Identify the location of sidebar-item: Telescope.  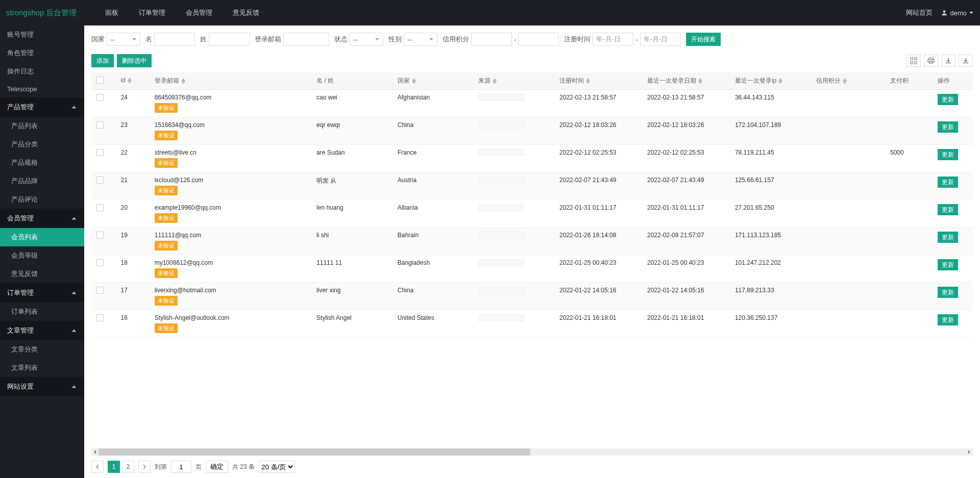
(42, 89).